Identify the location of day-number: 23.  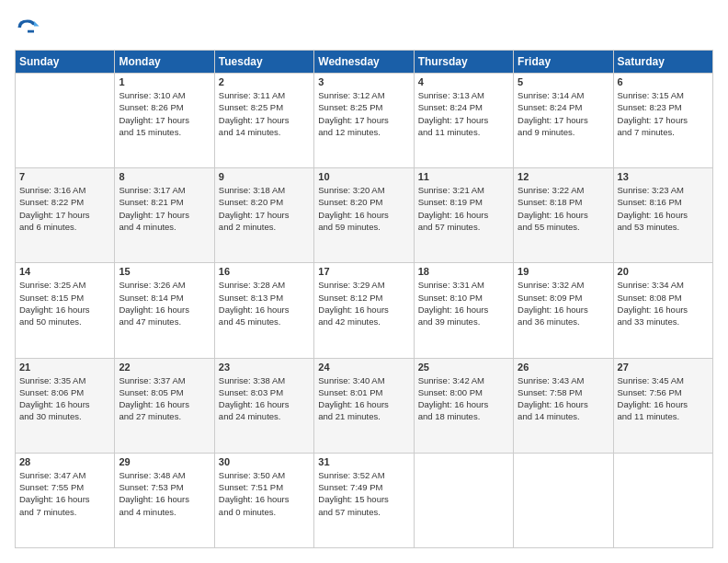
(265, 367).